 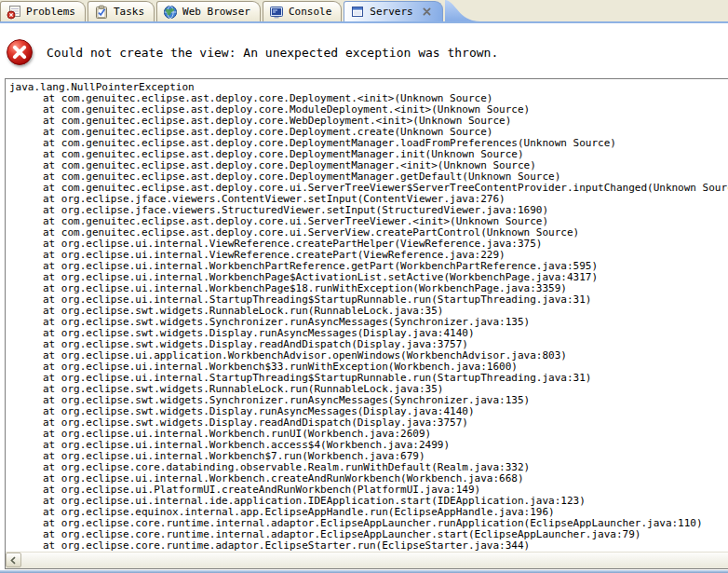 What do you see at coordinates (50, 11) in the screenshot?
I see `tab-label: Problems` at bounding box center [50, 11].